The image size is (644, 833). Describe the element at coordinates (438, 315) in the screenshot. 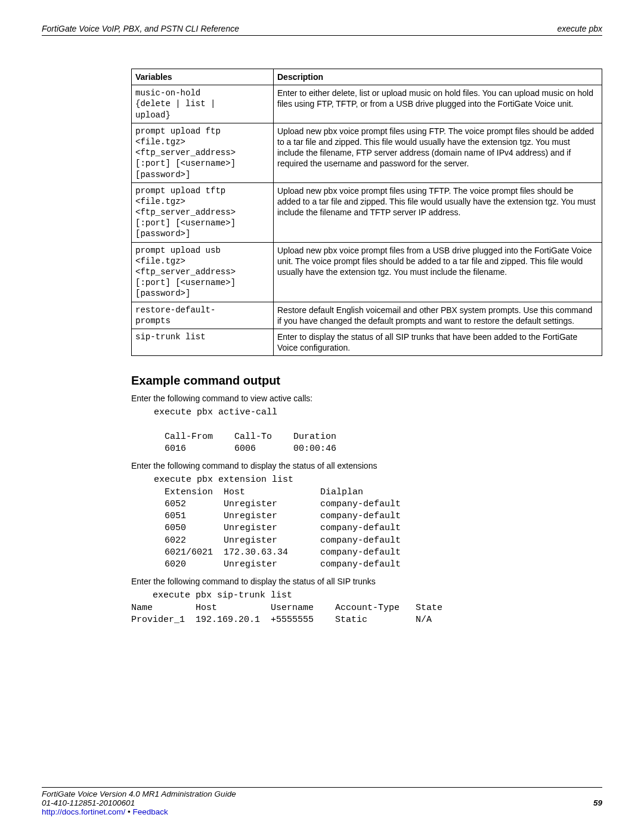

I see `cell-desc: Restore default English voicemail and ot…` at that location.